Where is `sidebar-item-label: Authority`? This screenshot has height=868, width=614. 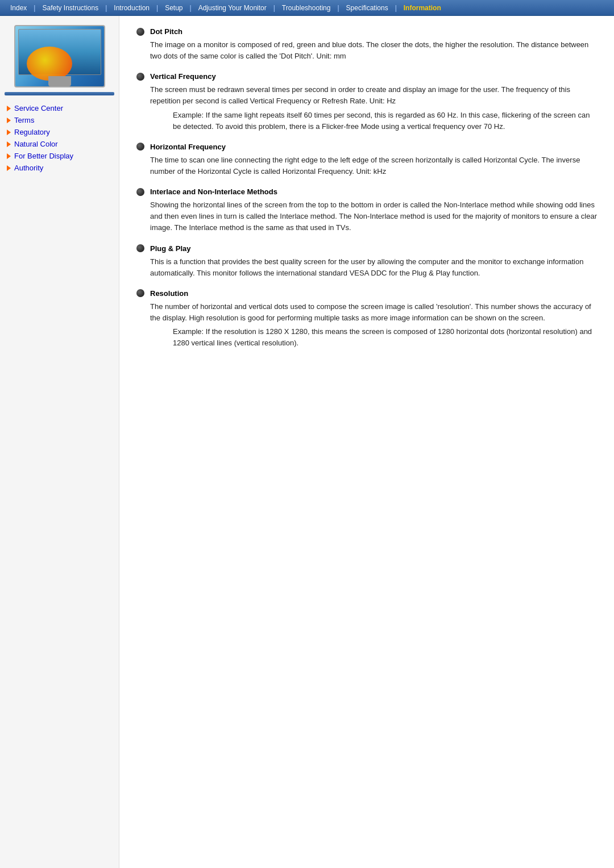 sidebar-item-label: Authority is located at coordinates (28, 168).